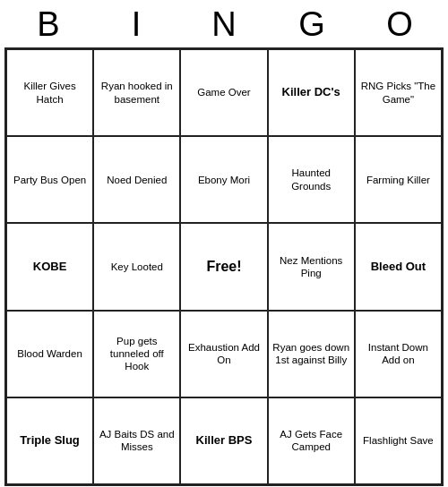 The height and width of the screenshot is (487, 448). What do you see at coordinates (312, 179) in the screenshot?
I see `bingo-cell-8: Haunted Grounds` at bounding box center [312, 179].